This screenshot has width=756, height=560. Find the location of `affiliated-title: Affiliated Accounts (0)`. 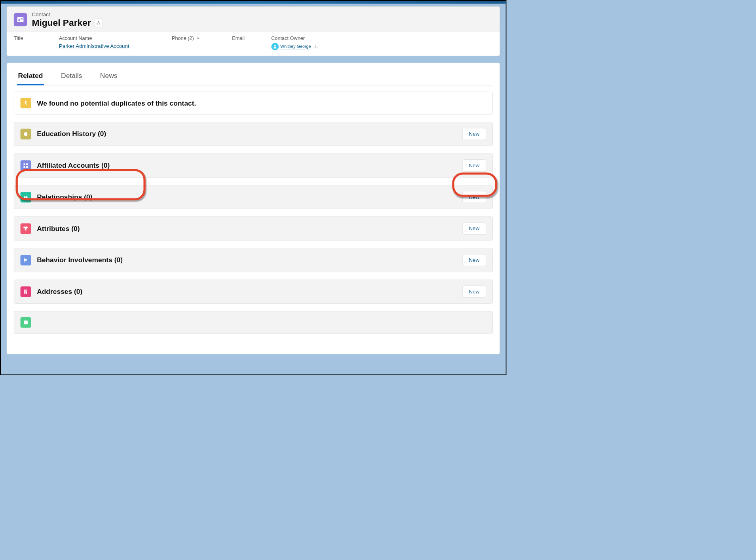

affiliated-title: Affiliated Accounts (0) is located at coordinates (73, 165).